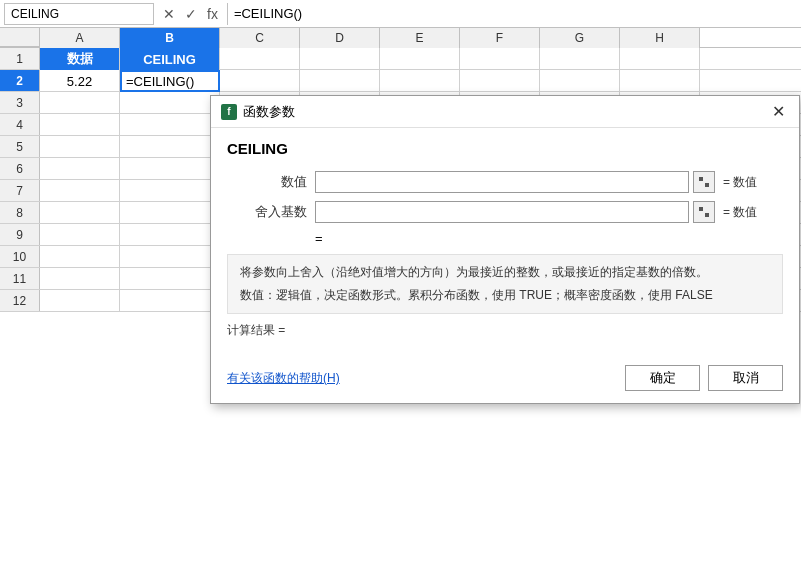 The image size is (801, 563). What do you see at coordinates (267, 182) in the screenshot?
I see `param-label-value: 数值` at bounding box center [267, 182].